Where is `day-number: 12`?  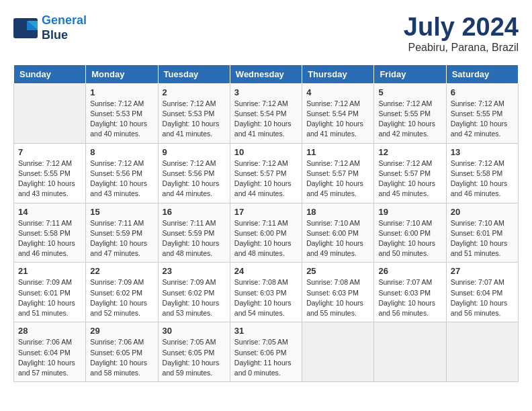 day-number: 12 is located at coordinates (410, 152).